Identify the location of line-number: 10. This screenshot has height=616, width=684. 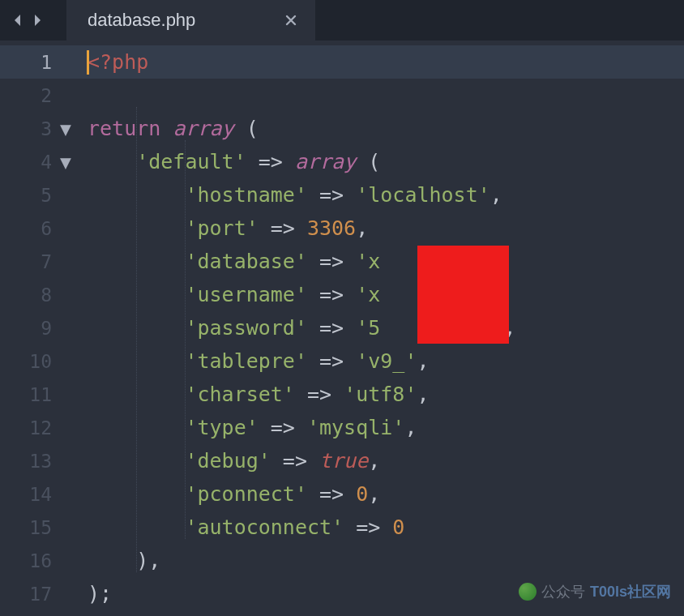
(41, 361).